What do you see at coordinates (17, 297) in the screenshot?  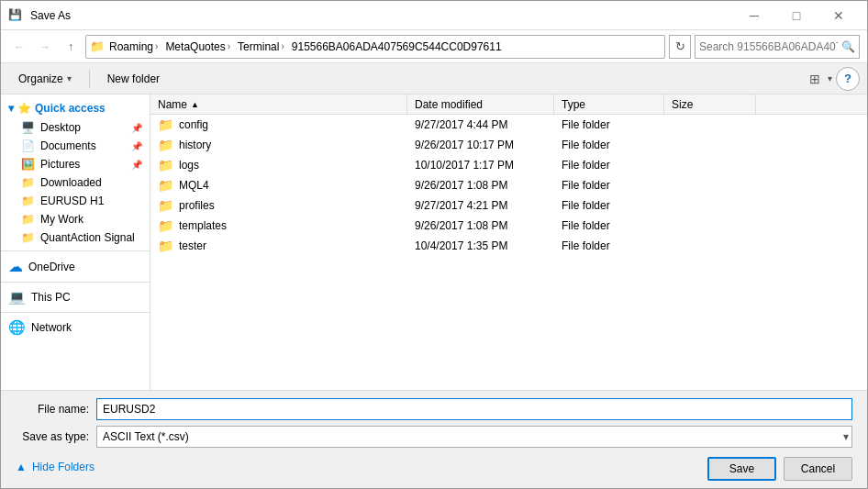 I see `thispc-icon: 💻` at bounding box center [17, 297].